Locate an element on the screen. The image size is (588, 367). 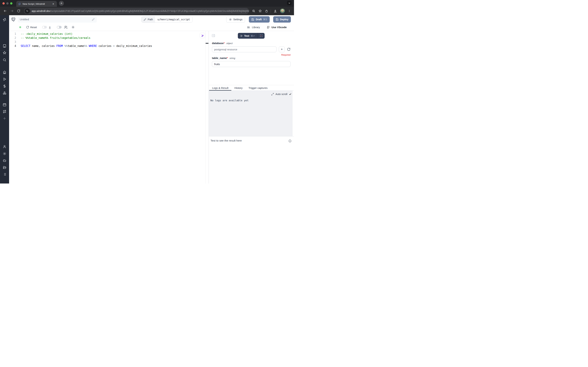
refresh-resources-icon is located at coordinates (289, 49).